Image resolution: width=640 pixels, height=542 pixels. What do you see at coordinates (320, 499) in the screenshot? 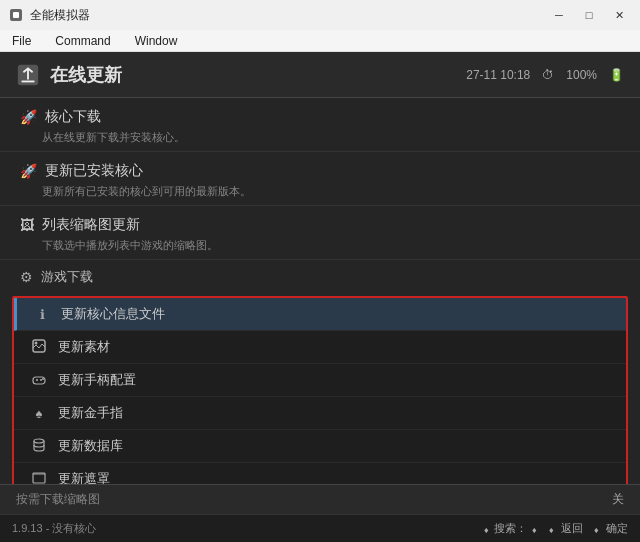
I see `footer-bar: 按需下载缩略图 关` at bounding box center [320, 499].